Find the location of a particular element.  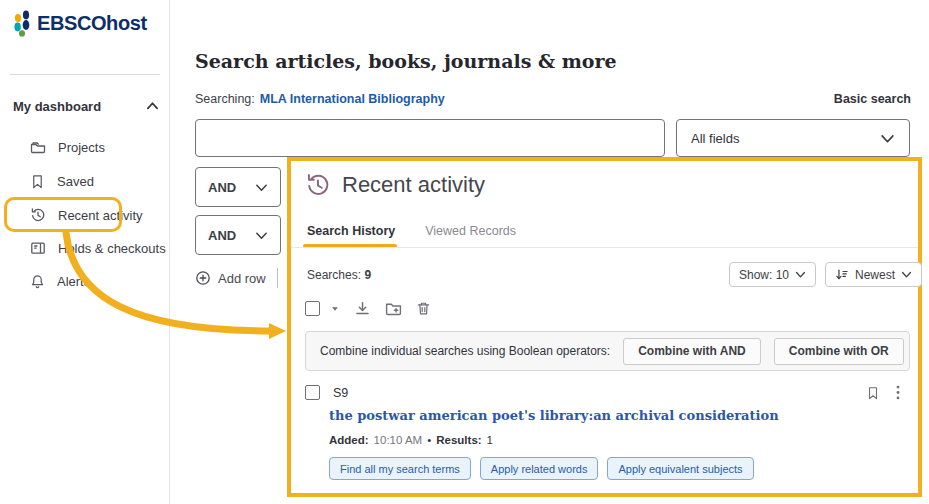

result-checkbox is located at coordinates (312, 392).